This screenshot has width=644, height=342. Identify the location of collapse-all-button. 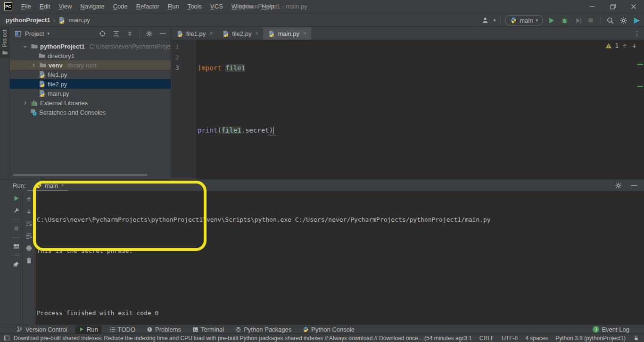
(130, 33).